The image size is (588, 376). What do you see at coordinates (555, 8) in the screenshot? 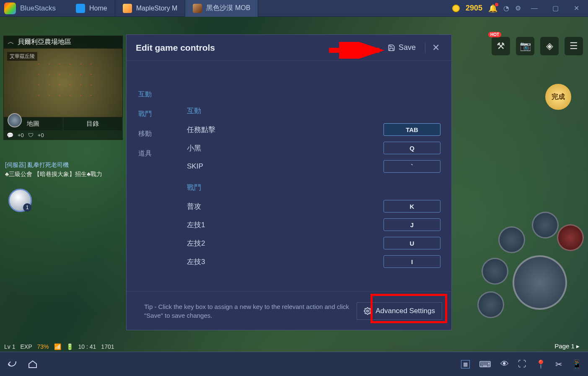
I see `maximize-button: ▢` at bounding box center [555, 8].